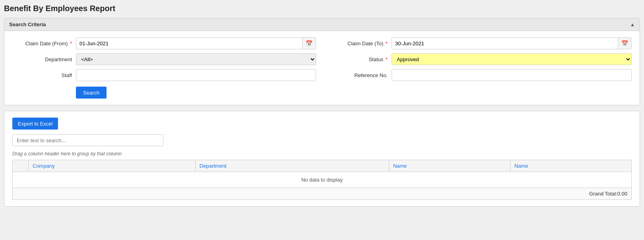  What do you see at coordinates (322, 25) in the screenshot?
I see `search-criteria-header: Search Criteria ▲` at bounding box center [322, 25].